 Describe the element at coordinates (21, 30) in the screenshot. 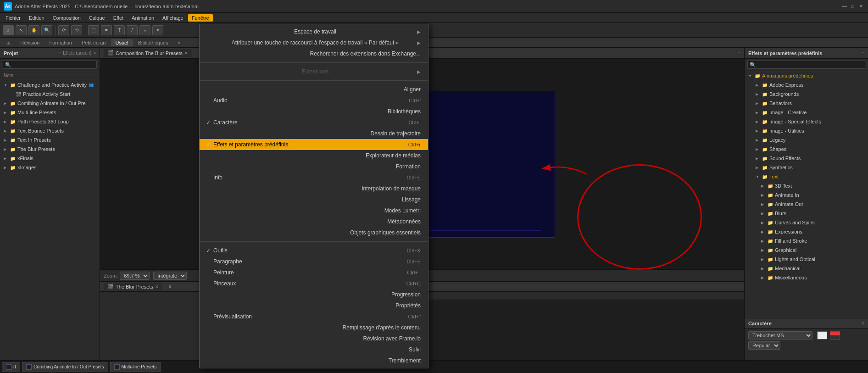

I see `select-tool: ↖` at that location.